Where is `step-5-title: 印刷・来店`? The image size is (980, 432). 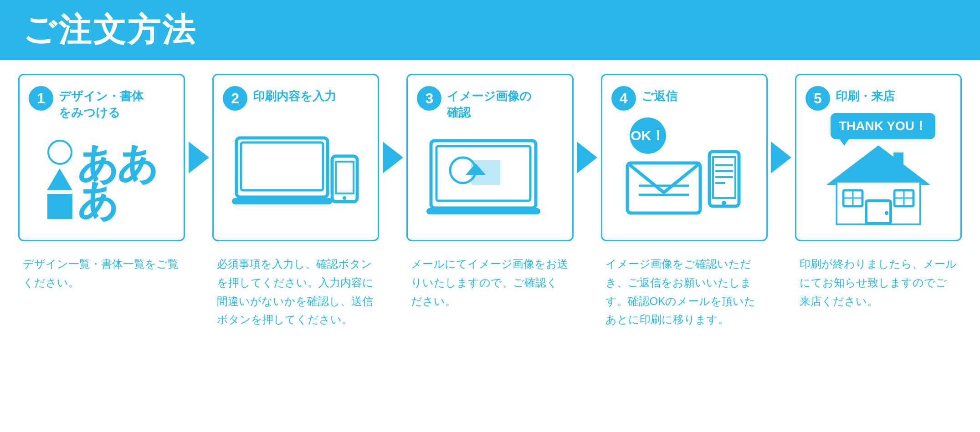 step-5-title: 印刷・来店 is located at coordinates (865, 95).